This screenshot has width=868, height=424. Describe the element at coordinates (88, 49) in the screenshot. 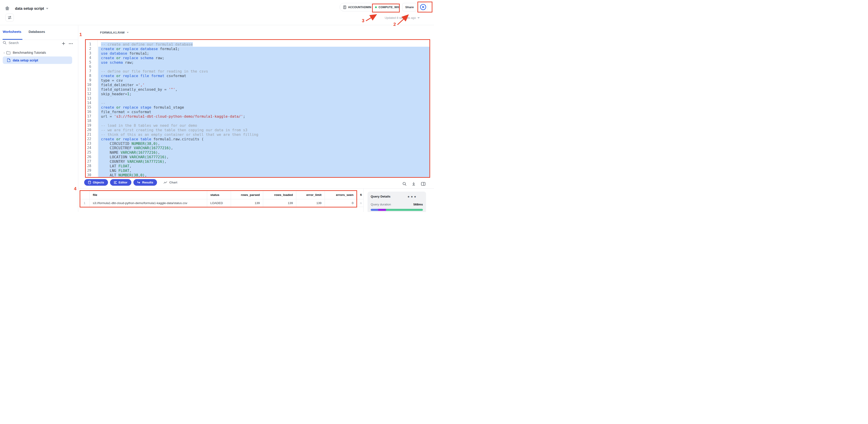

I see `line-number: 2` at that location.